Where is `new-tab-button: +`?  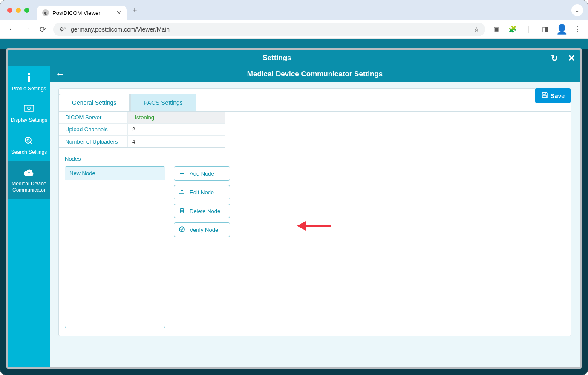
new-tab-button: + is located at coordinates (135, 10).